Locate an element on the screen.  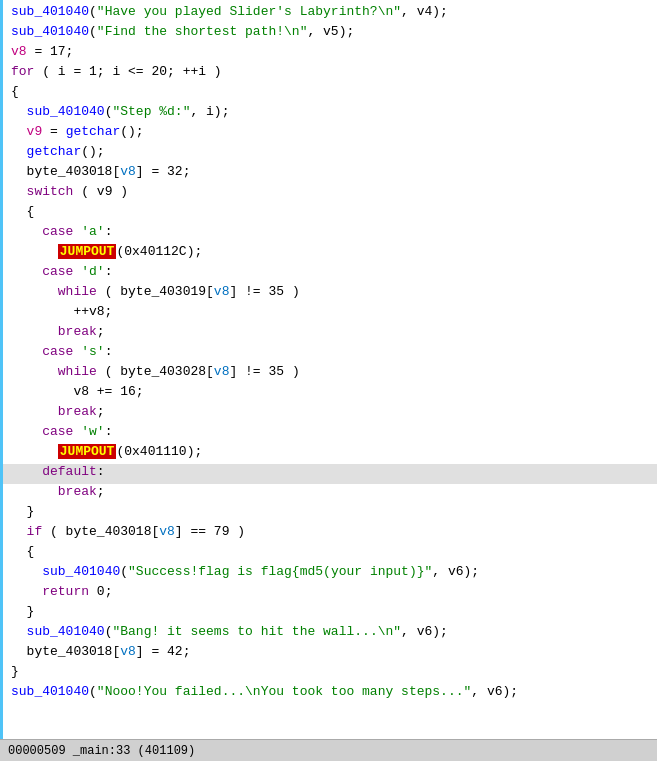
jumpout-2: JUMPOUT is located at coordinates (88, 452).